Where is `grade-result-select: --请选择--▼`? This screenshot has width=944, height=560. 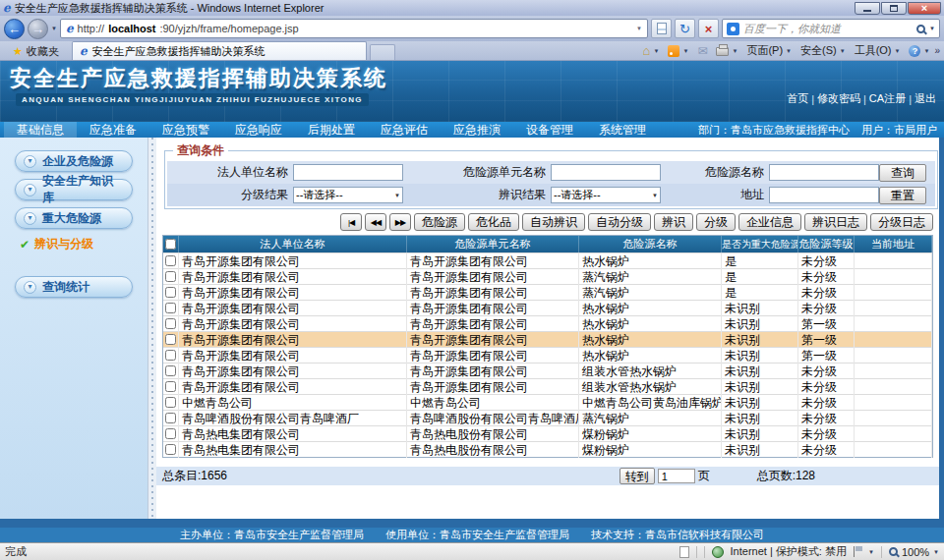 grade-result-select: --请选择--▼ is located at coordinates (348, 195).